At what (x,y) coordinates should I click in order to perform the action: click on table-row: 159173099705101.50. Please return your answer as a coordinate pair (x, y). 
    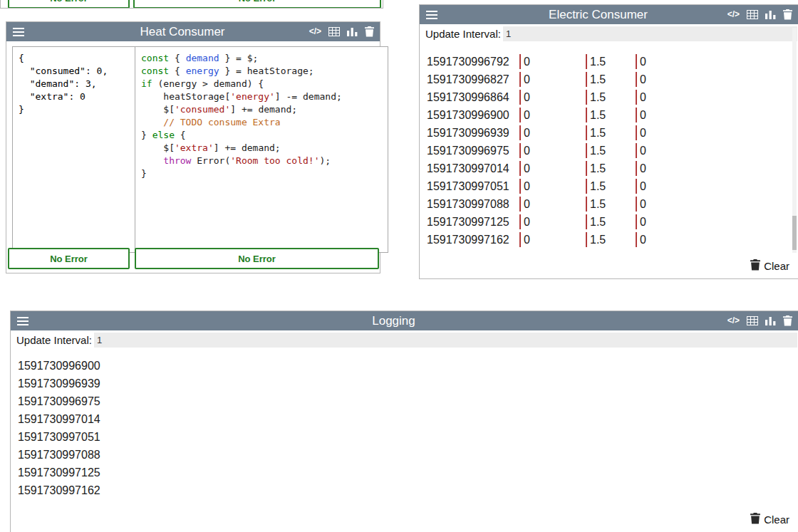
    Looking at the image, I should click on (603, 187).